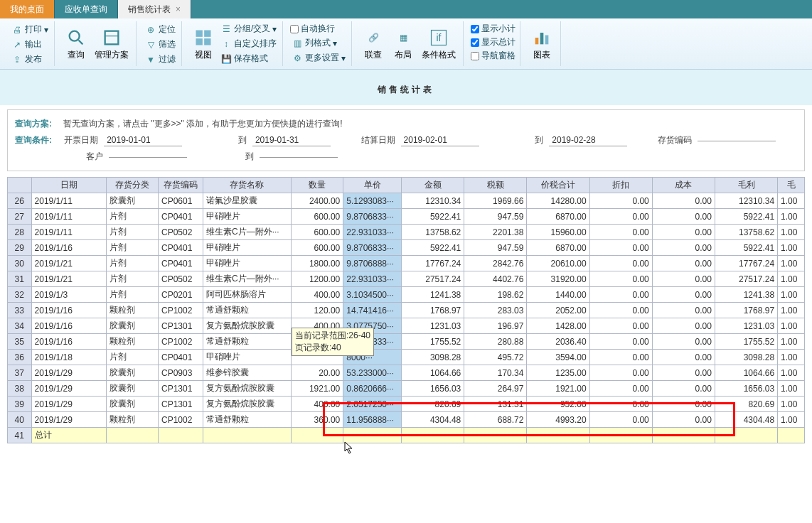 This screenshot has width=812, height=523. What do you see at coordinates (80, 141) in the screenshot?
I see `invoice-date-label: 开票日期` at bounding box center [80, 141].